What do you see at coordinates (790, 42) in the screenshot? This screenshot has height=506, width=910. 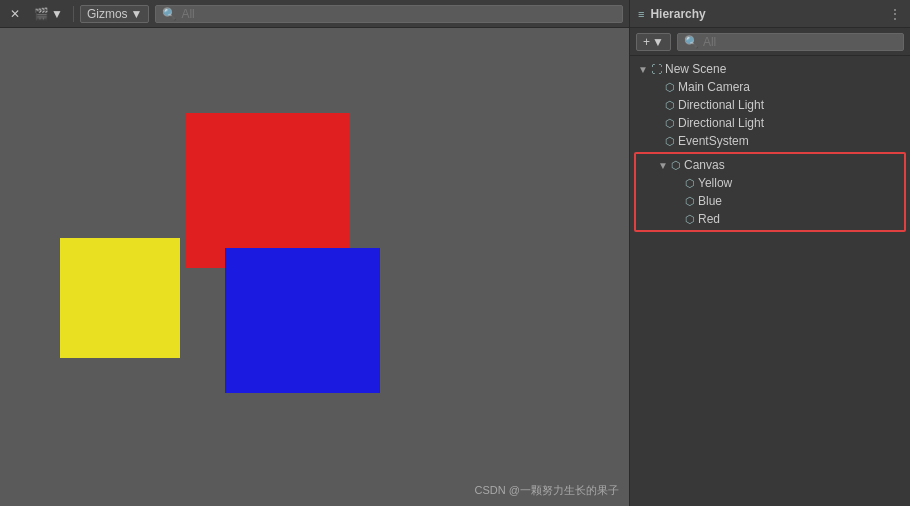 I see `hierarchy-search-box: 🔍` at bounding box center [790, 42].